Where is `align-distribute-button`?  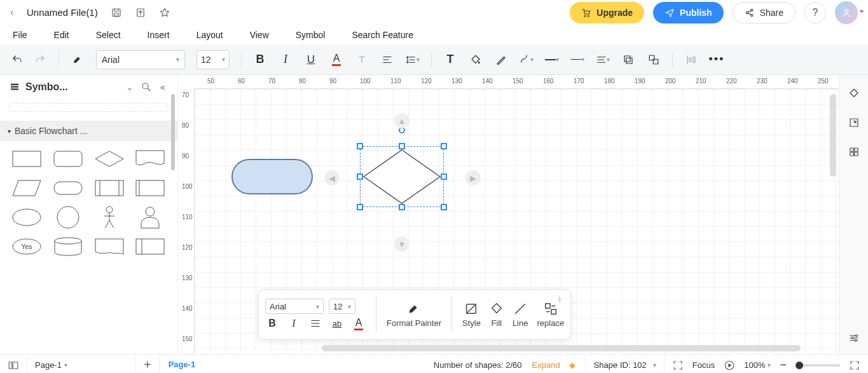 align-distribute-button is located at coordinates (691, 60).